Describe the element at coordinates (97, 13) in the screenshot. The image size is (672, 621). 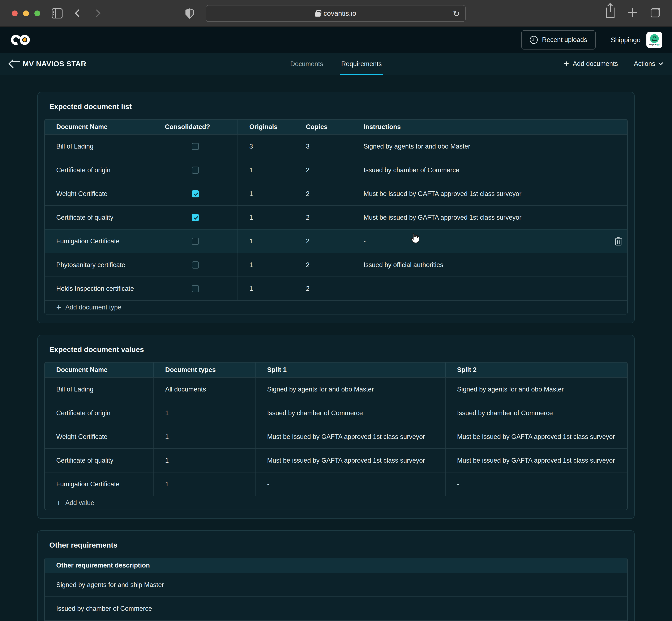
I see `browser-forward-button` at that location.